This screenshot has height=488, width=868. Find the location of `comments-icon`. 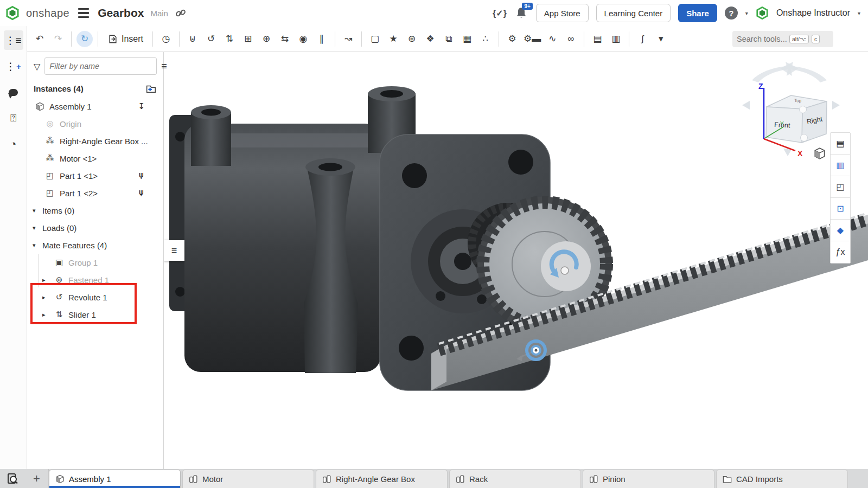

comments-icon is located at coordinates (14, 92).